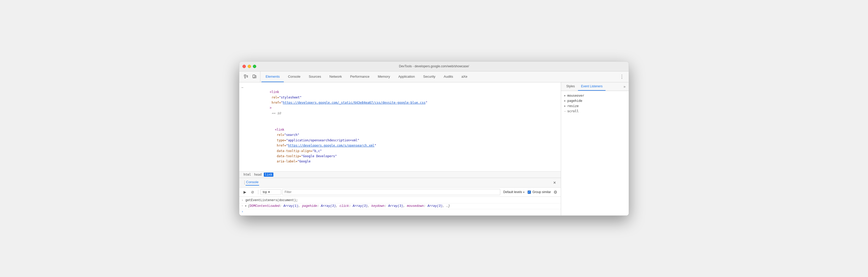 The height and width of the screenshot is (277, 868). Describe the element at coordinates (400, 127) in the screenshot. I see `dom-view: … <link rel="stylesheet" href="https://d…` at that location.